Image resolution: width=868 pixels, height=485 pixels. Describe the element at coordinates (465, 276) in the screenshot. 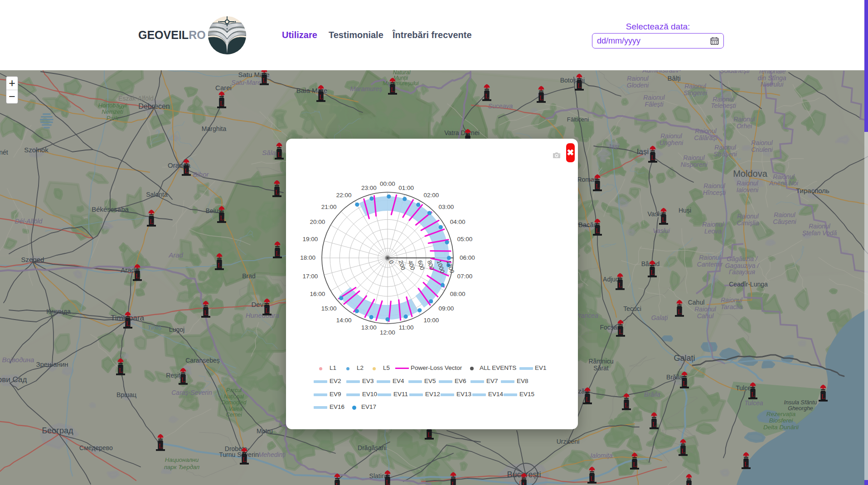

I see `svg-text: 07:00` at that location.